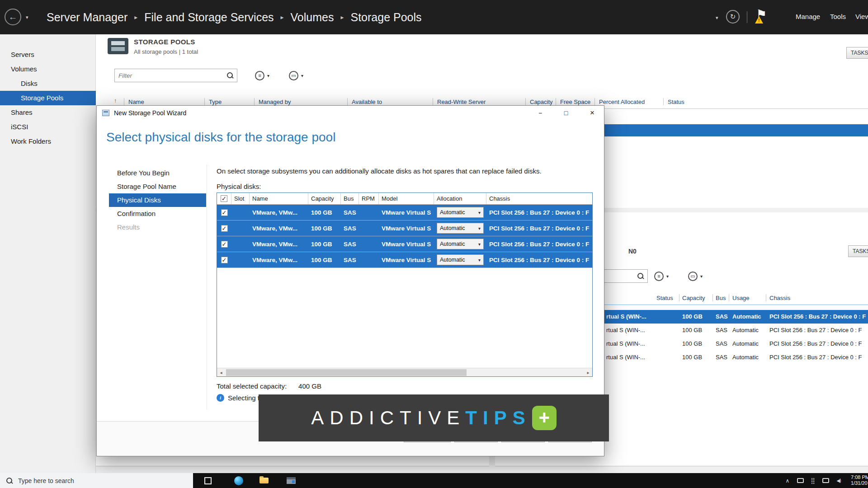 The width and height of the screenshot is (868, 488). I want to click on breadcrumb-volumes: Volumes, so click(312, 17).